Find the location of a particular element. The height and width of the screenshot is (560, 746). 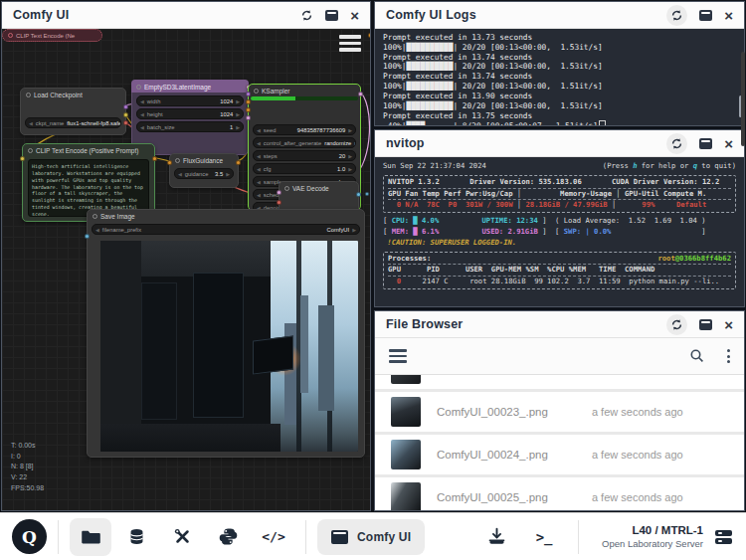

file-list: ComfyUI_00022_.pnga few seconds agoComfy… is located at coordinates (559, 443).